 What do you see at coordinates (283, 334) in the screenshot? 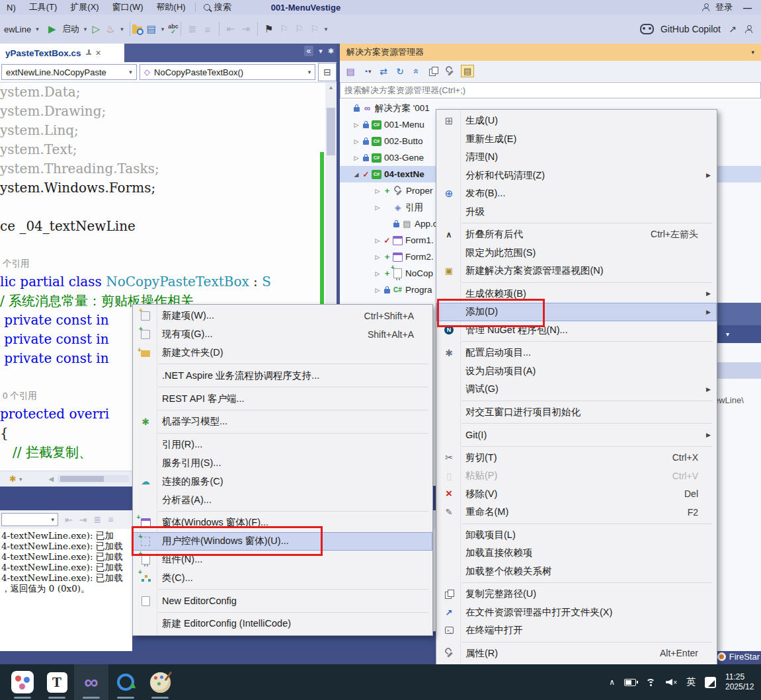
I see `menu-item-existing-item: 现有项(G)...Shift+Alt+A` at bounding box center [283, 334].